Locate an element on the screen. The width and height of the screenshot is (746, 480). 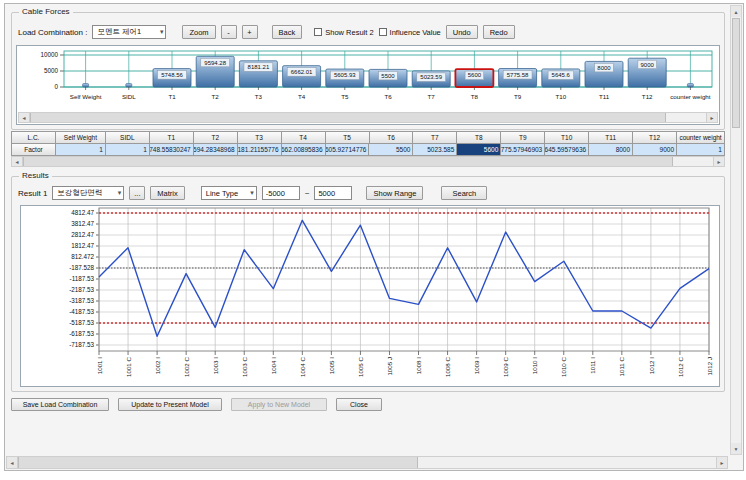
load-combination-value: 모멘트 제어1 is located at coordinates (119, 32).